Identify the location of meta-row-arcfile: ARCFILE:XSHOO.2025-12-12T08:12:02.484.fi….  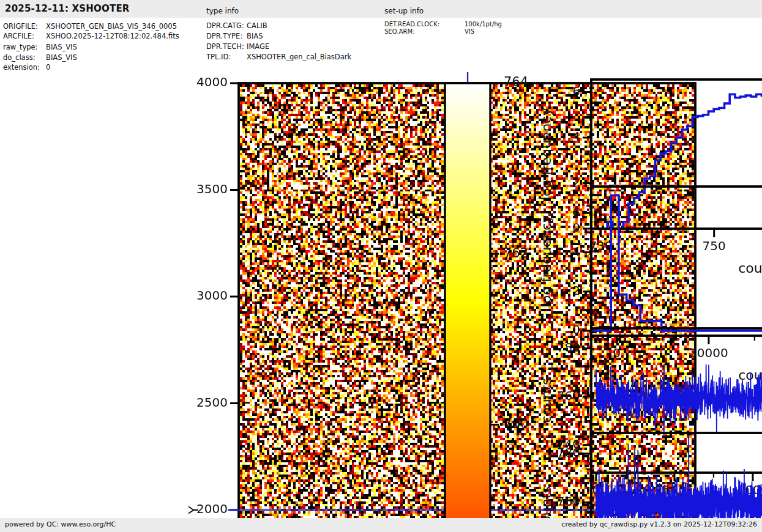
(91, 36).